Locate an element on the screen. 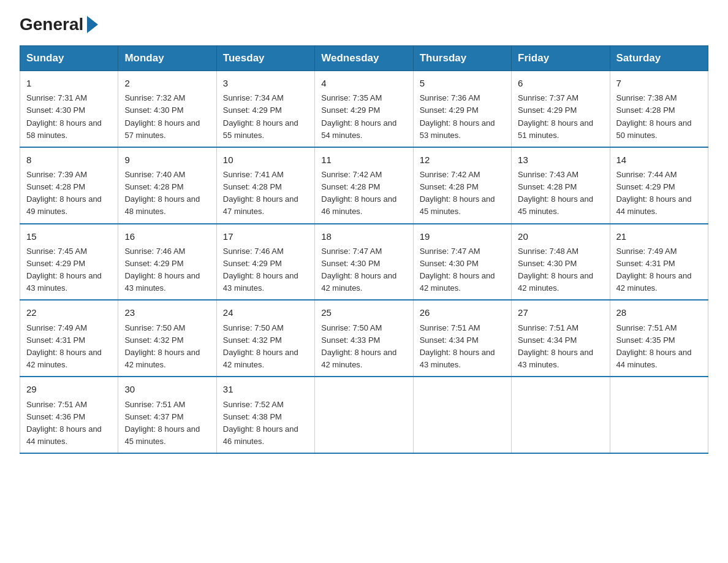  day-info: Sunrise: 7:48 AMSunset: 4:30 PMDaylight:… is located at coordinates (555, 270).